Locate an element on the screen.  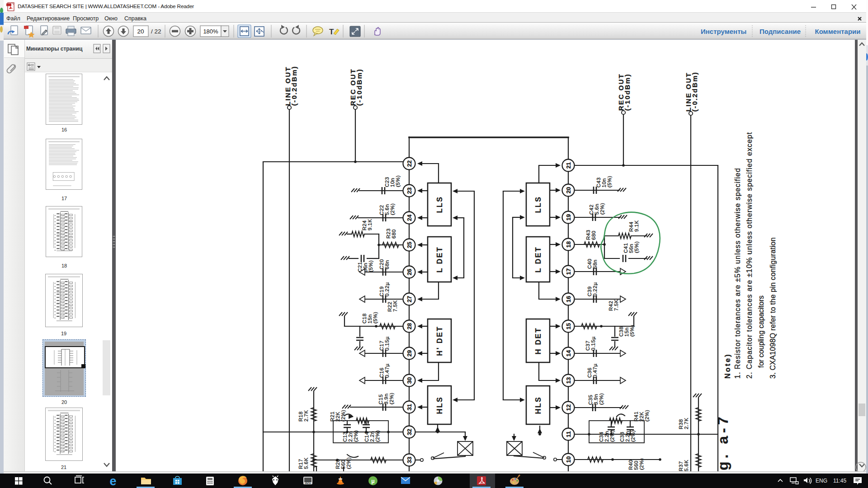
svg-text: 12 is located at coordinates (569, 408).